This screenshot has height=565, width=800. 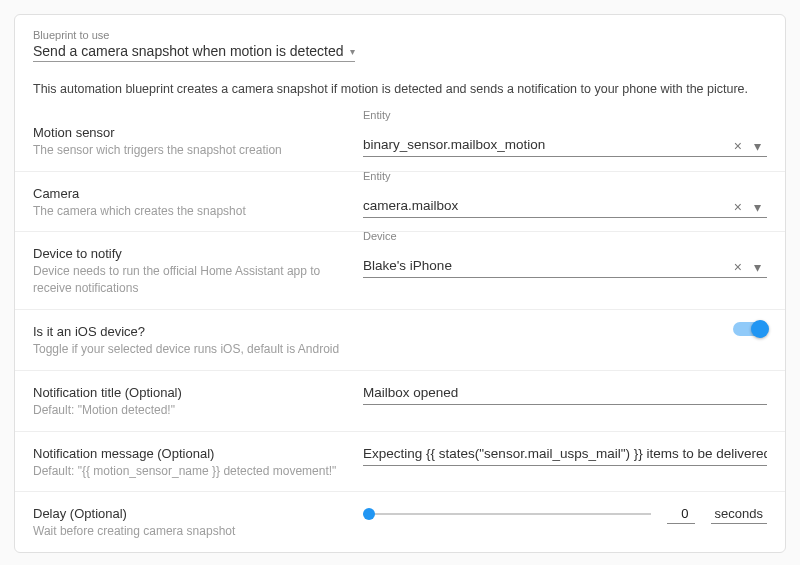 What do you see at coordinates (400, 402) in the screenshot?
I see `row-notification-title: Notification title (Optional) Default: "…` at bounding box center [400, 402].